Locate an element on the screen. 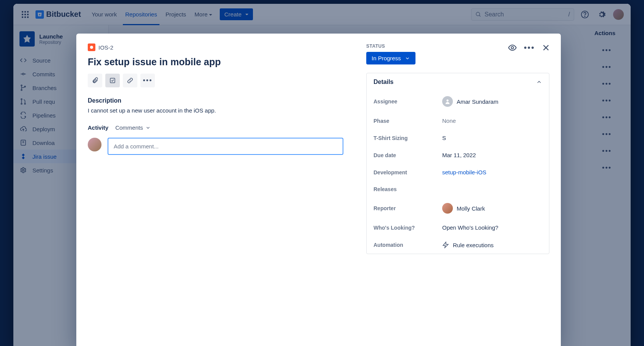 Image resolution: width=644 pixels, height=346 pixels. product-name: Bitbucket is located at coordinates (63, 14).